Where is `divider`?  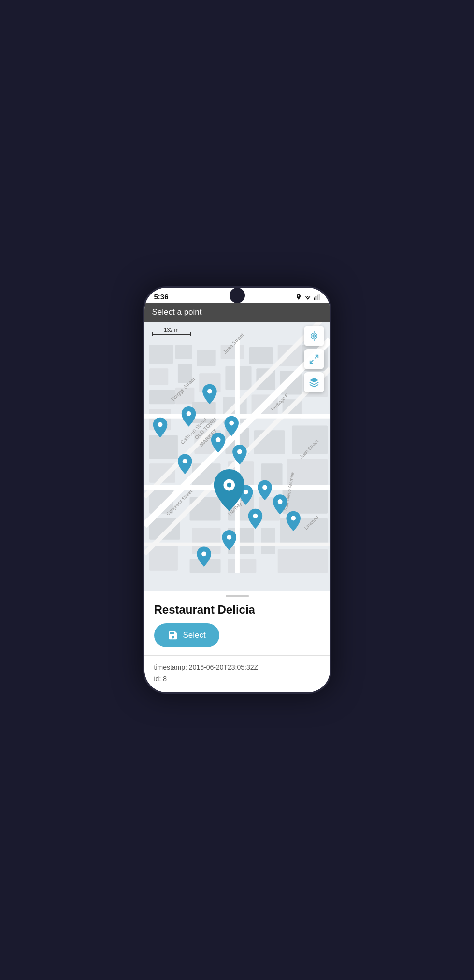
divider is located at coordinates (237, 656).